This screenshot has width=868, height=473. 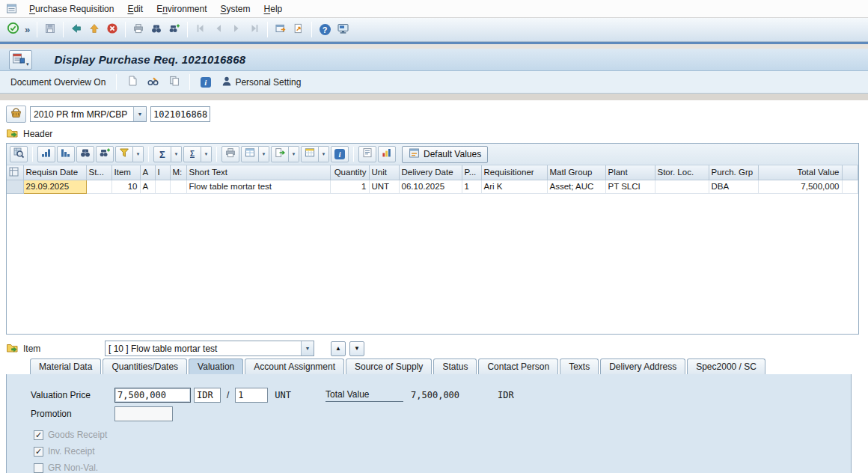 I want to click on item-combobox: [ 10 ] Flow table mortar test ▼, so click(x=210, y=349).